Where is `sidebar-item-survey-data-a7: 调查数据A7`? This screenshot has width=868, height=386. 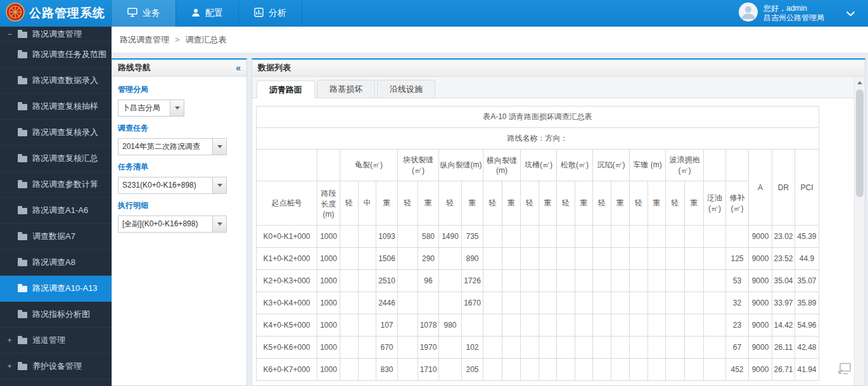
sidebar-item-survey-data-a7: 调查数据A7 is located at coordinates (56, 237).